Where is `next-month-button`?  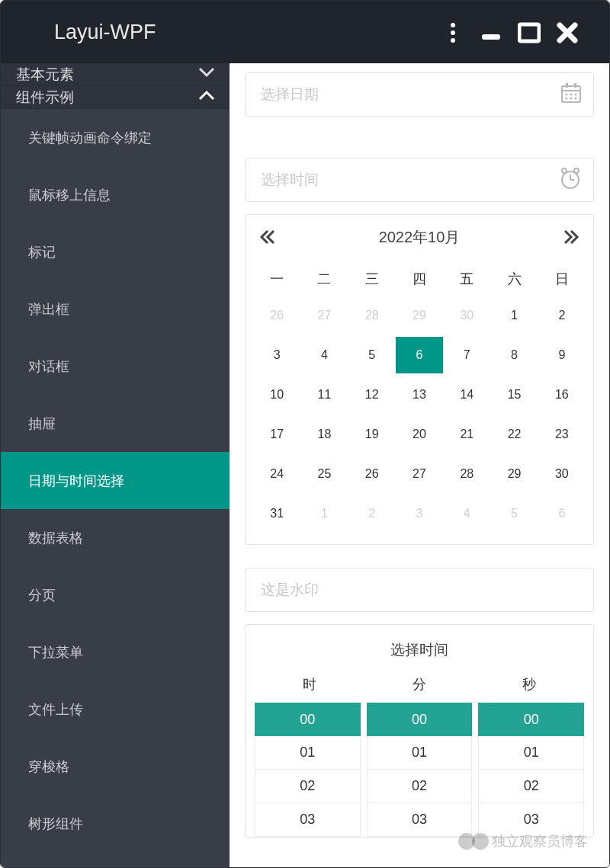
next-month-button is located at coordinates (572, 237).